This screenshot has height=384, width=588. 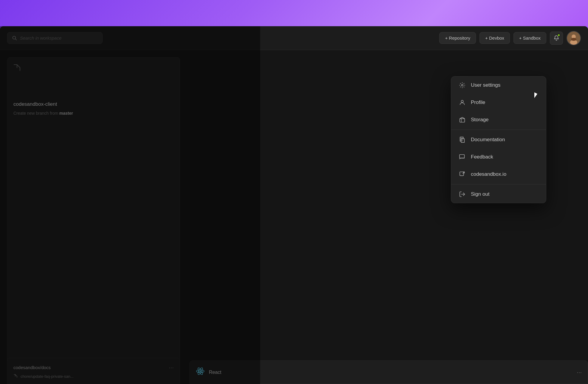 I want to click on menu-item-storage: Storage, so click(x=499, y=120).